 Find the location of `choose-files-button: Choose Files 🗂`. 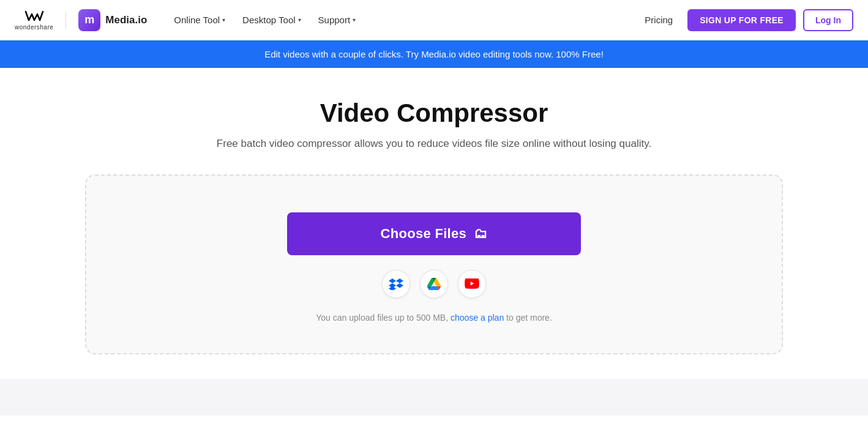

choose-files-button: Choose Files 🗂 is located at coordinates (434, 234).